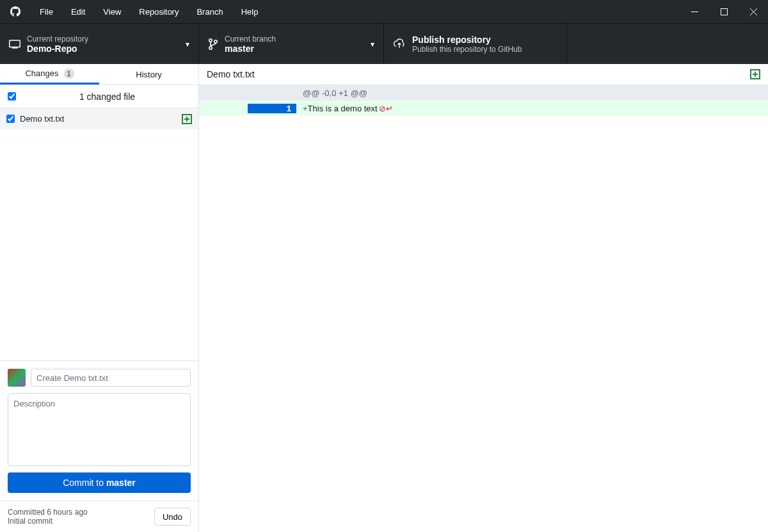  What do you see at coordinates (121, 483) in the screenshot?
I see `commit-button-branch: master` at bounding box center [121, 483].